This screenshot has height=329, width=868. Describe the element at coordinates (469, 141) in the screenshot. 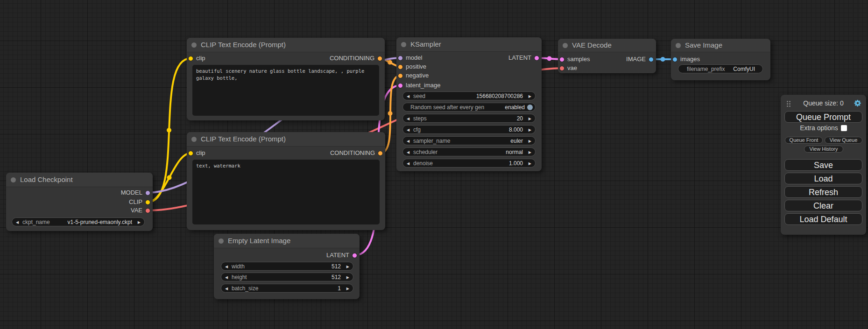

I see `sampler-name-widget: ◀ sampler_name euler ▶` at that location.